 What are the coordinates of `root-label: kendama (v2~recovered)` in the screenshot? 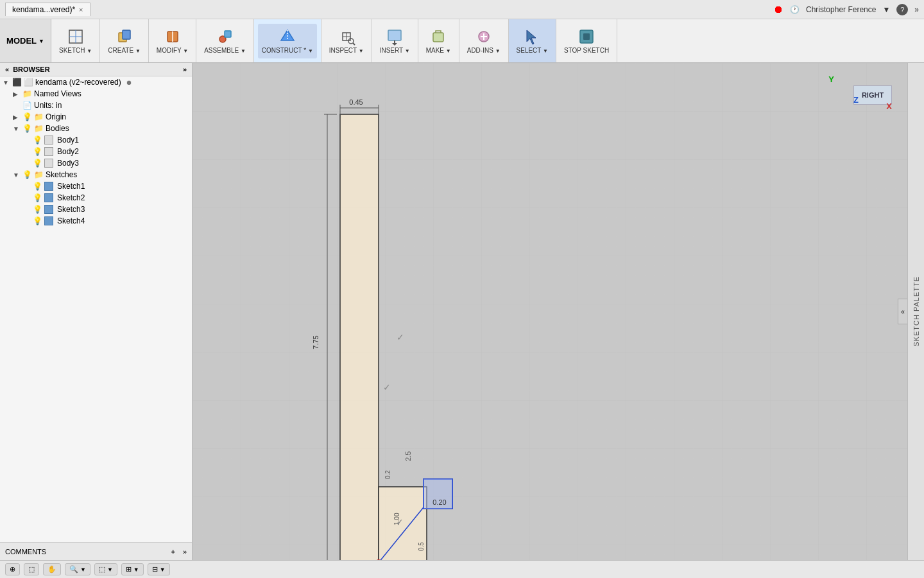 It's located at (78, 82).